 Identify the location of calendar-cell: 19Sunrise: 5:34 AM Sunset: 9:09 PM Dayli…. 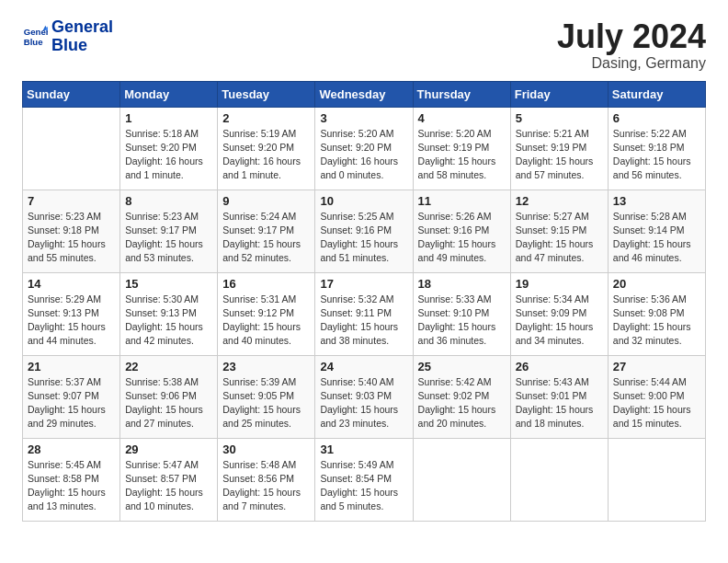
(559, 314).